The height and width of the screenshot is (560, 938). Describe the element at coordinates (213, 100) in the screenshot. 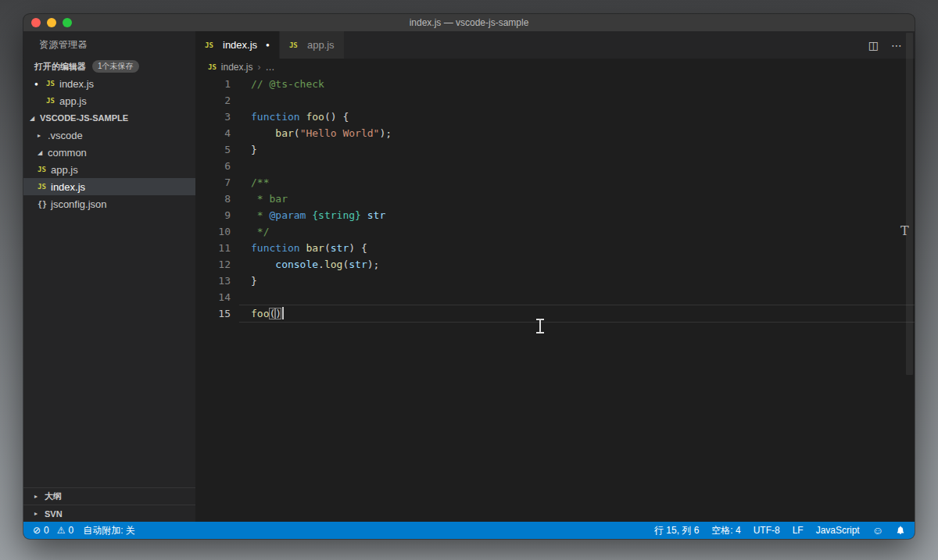

I see `line-number: 2` at that location.